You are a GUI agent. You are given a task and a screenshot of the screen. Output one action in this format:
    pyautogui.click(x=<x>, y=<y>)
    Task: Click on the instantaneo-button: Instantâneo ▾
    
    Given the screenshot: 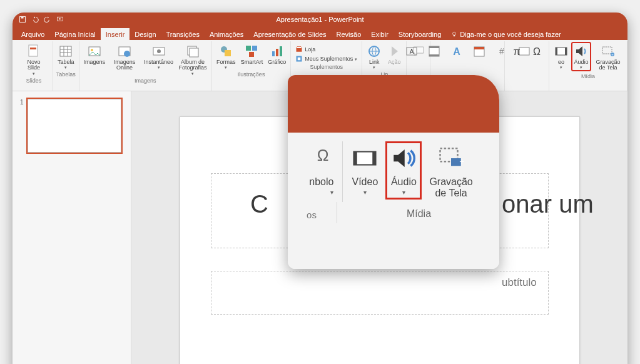 What is the action you would take?
    pyautogui.click(x=159, y=56)
    